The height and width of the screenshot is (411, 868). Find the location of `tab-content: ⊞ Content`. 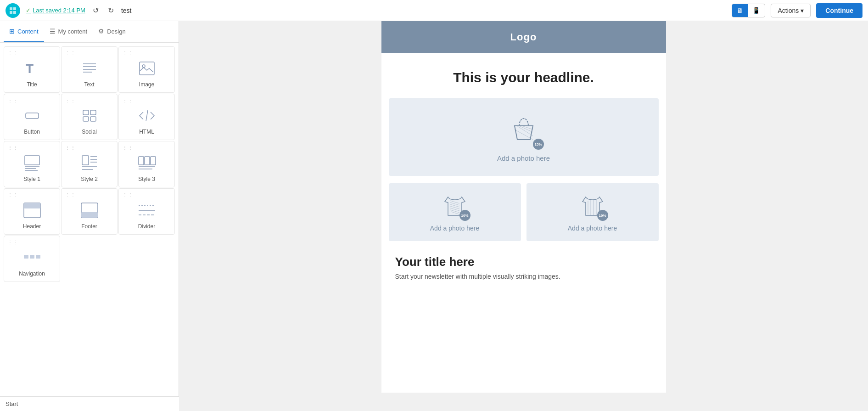

tab-content: ⊞ Content is located at coordinates (24, 32).